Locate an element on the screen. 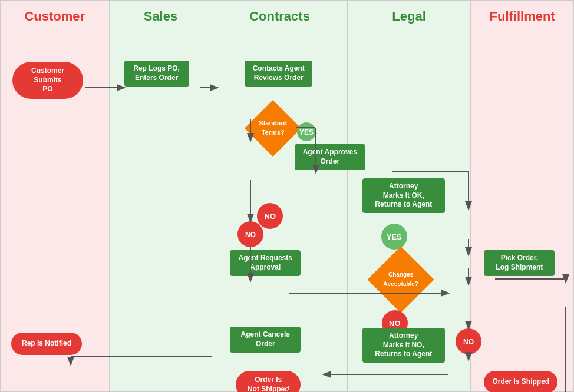 This screenshot has height=392, width=574. order-shipped: Order Is Shipped is located at coordinates (521, 381).